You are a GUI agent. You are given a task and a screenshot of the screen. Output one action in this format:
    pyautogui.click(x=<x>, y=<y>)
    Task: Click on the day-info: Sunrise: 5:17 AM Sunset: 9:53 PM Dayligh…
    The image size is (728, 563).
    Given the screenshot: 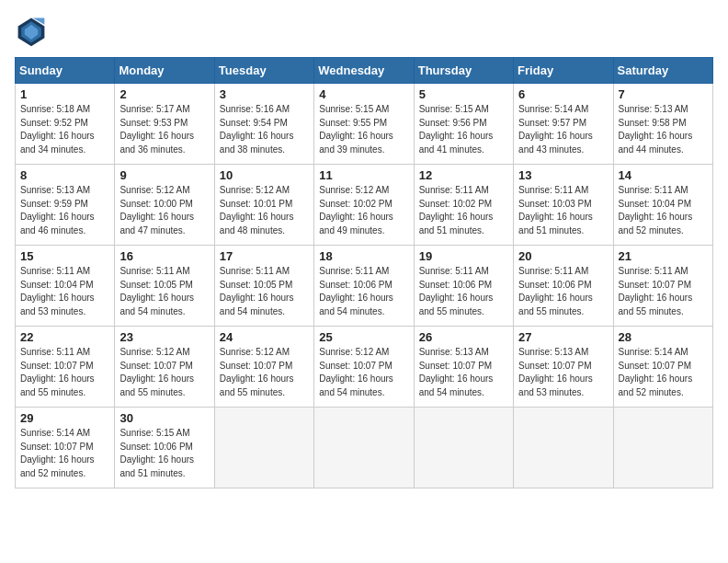 What is the action you would take?
    pyautogui.click(x=164, y=130)
    